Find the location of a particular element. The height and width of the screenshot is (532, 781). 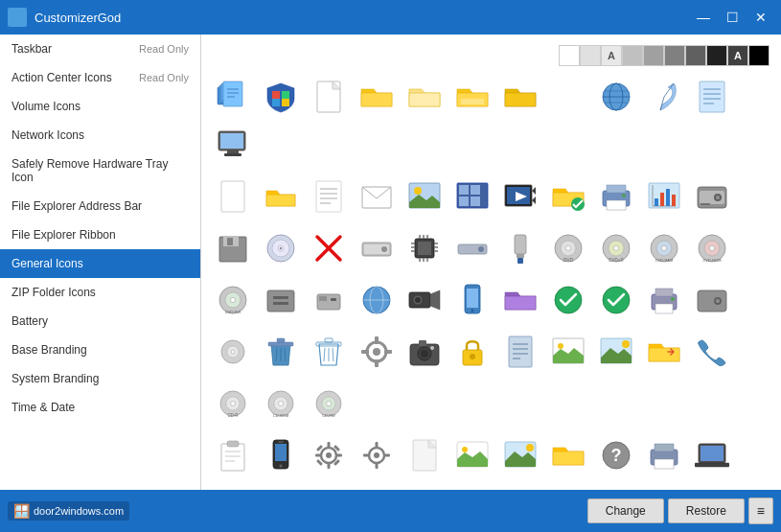

palette-black is located at coordinates (717, 56).